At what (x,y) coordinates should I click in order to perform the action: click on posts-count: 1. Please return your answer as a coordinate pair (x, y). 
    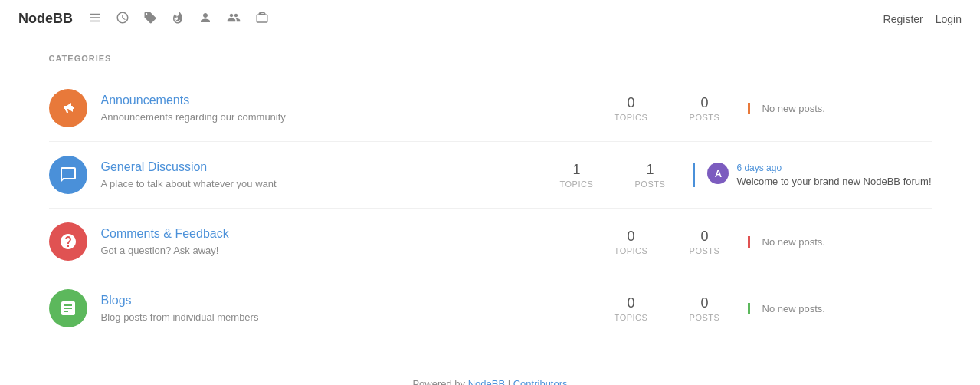
    Looking at the image, I should click on (650, 170).